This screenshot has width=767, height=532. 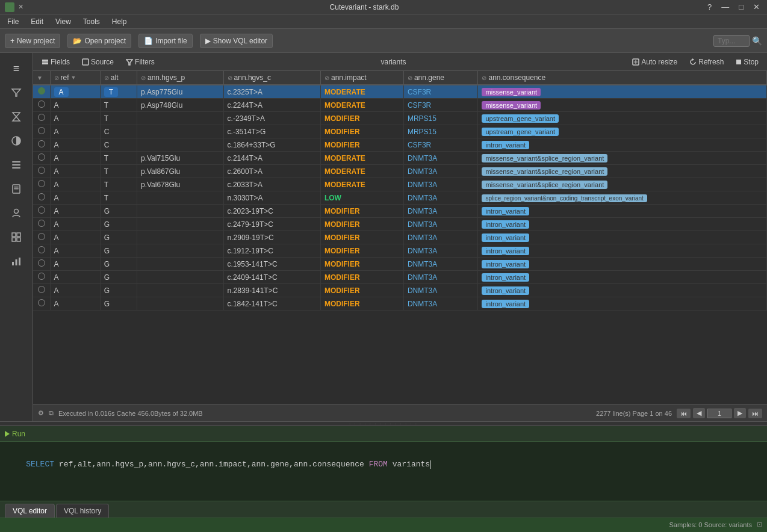 What do you see at coordinates (684, 413) in the screenshot?
I see `page-first-button: ⏮` at bounding box center [684, 413].